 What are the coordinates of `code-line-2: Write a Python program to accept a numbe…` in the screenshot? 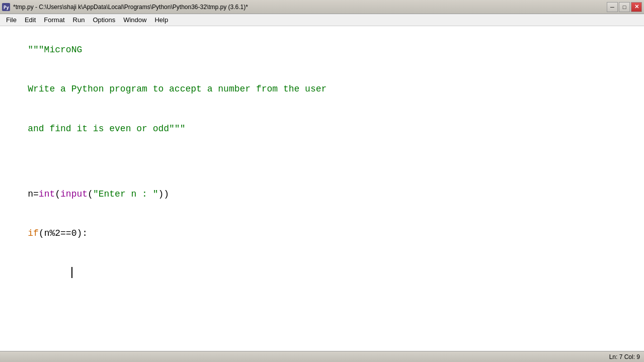 It's located at (322, 89).